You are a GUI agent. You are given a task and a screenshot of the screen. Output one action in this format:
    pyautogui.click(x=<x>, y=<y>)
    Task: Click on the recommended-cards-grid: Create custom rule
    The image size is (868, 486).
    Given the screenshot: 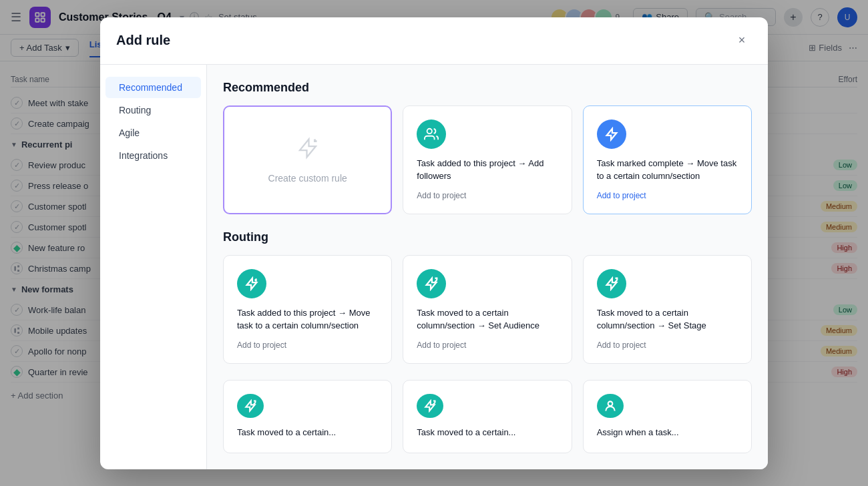 What is the action you would take?
    pyautogui.click(x=487, y=160)
    